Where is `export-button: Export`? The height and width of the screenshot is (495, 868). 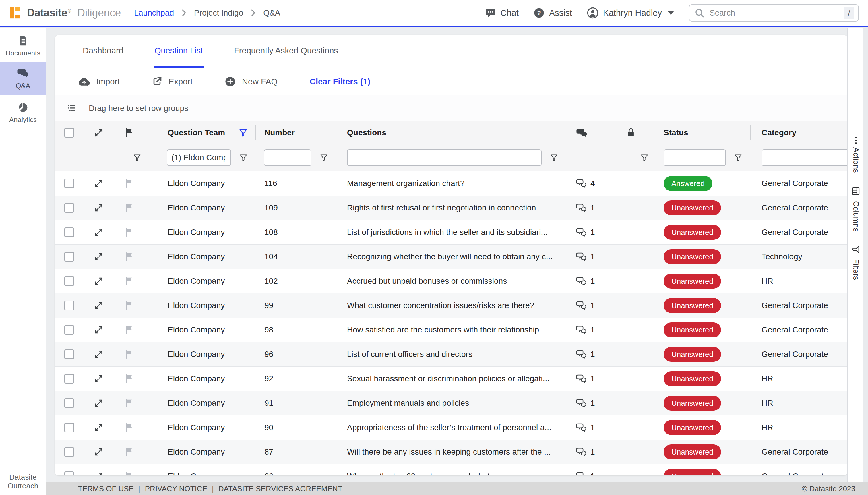 export-button: Export is located at coordinates (172, 82).